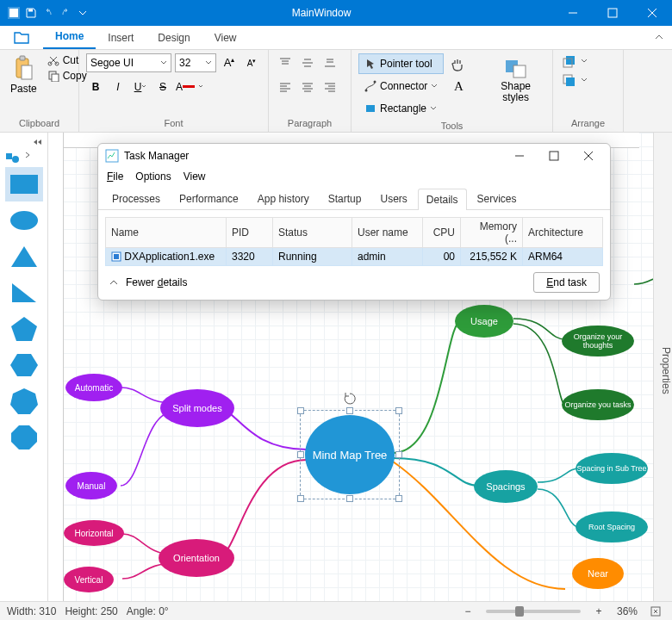 This screenshot has width=672, height=620. I want to click on tm-col-user: User name, so click(388, 232).